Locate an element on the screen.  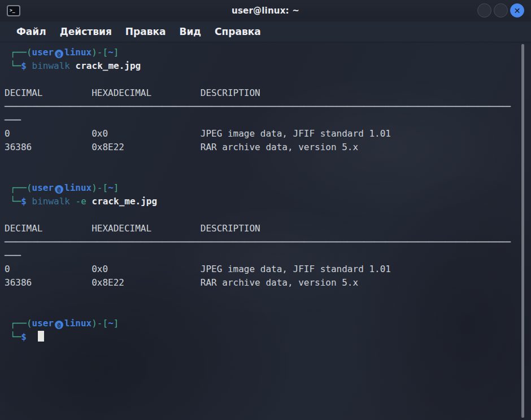
maximize-button is located at coordinates (500, 10).